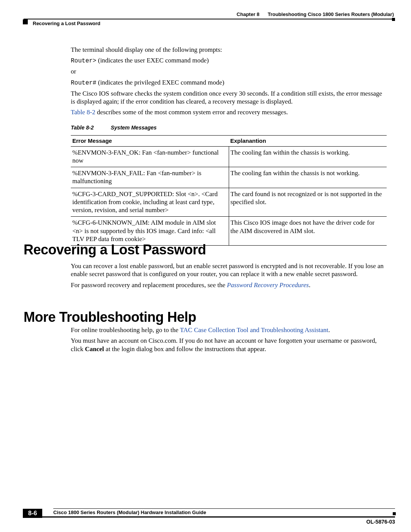  I want to click on paragraph: Router> (indicates the user EXEC command…, so click(229, 61).